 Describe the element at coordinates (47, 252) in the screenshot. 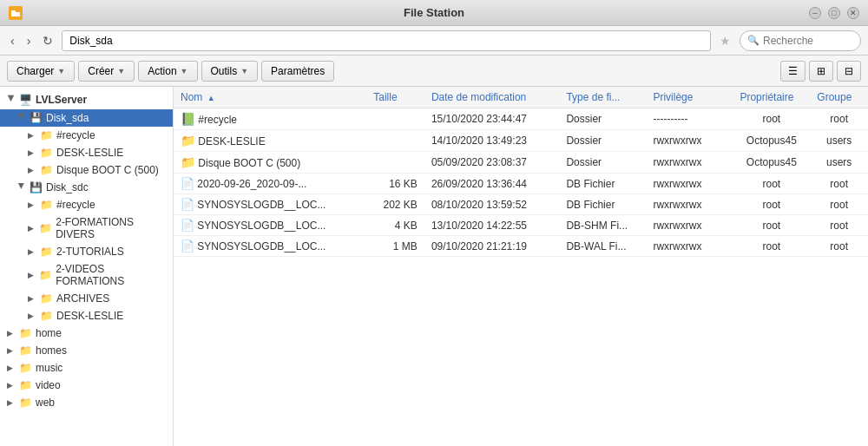

I see `tutorials-icon: 📁` at that location.